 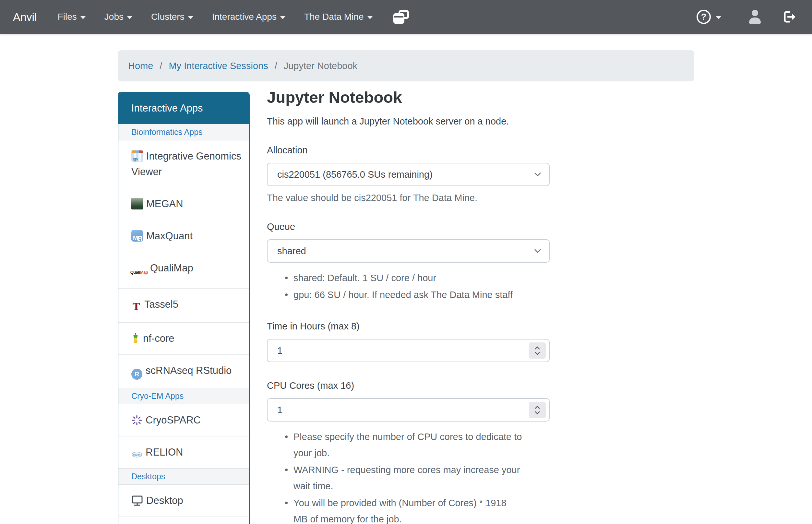 I want to click on sidebar-item-cryosparc: CryoSPARC, so click(x=184, y=420).